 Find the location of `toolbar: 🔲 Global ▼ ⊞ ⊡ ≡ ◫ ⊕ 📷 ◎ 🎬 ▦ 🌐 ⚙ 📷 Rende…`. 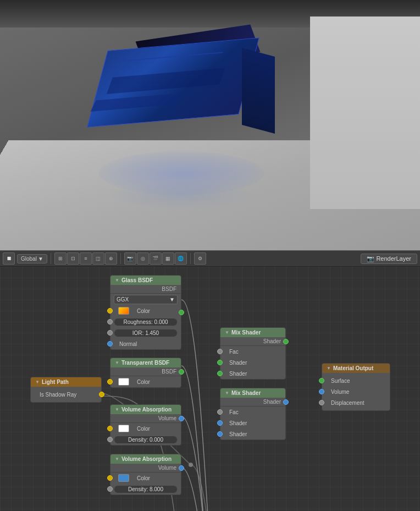

toolbar: 🔲 Global ▼ ⊞ ⊡ ≡ ◫ ⊕ 📷 ◎ 🎬 ▦ 🌐 ⚙ 📷 Rende… is located at coordinates (210, 259).